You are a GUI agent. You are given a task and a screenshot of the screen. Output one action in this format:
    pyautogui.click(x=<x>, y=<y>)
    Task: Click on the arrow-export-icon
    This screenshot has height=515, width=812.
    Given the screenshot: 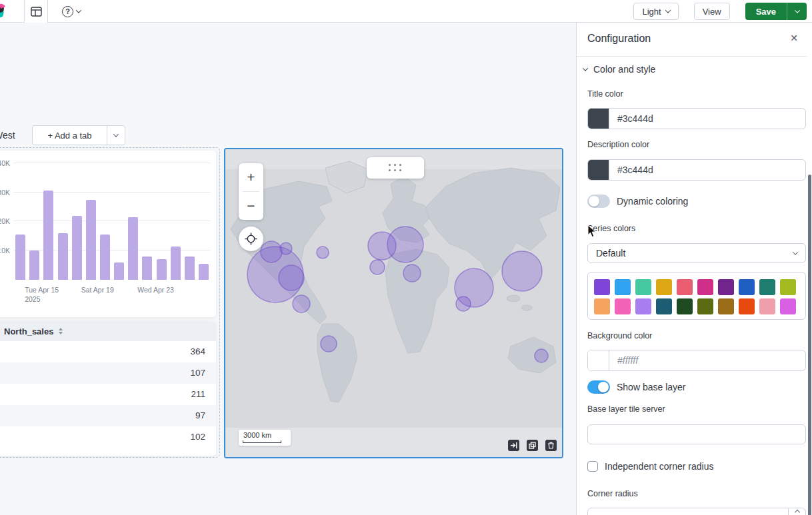 What is the action you would take?
    pyautogui.click(x=513, y=445)
    